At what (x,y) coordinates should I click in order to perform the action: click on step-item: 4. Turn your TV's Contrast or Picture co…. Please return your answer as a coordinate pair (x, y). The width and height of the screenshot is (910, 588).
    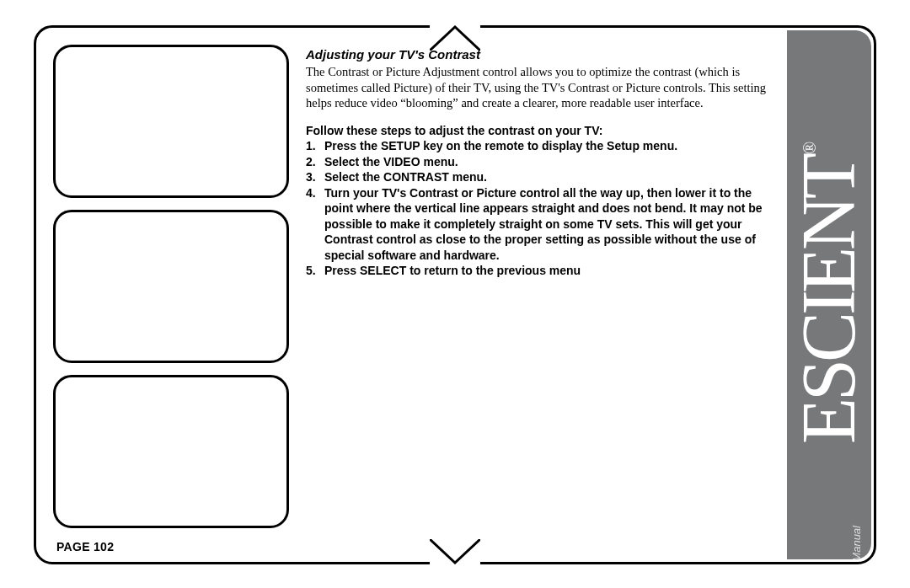
    Looking at the image, I should click on (541, 224).